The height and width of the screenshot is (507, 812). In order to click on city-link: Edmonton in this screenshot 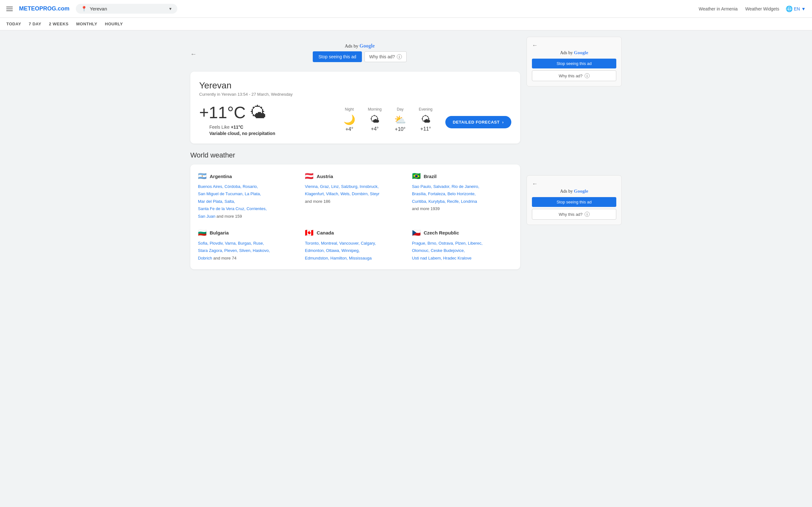, I will do `click(314, 250)`.